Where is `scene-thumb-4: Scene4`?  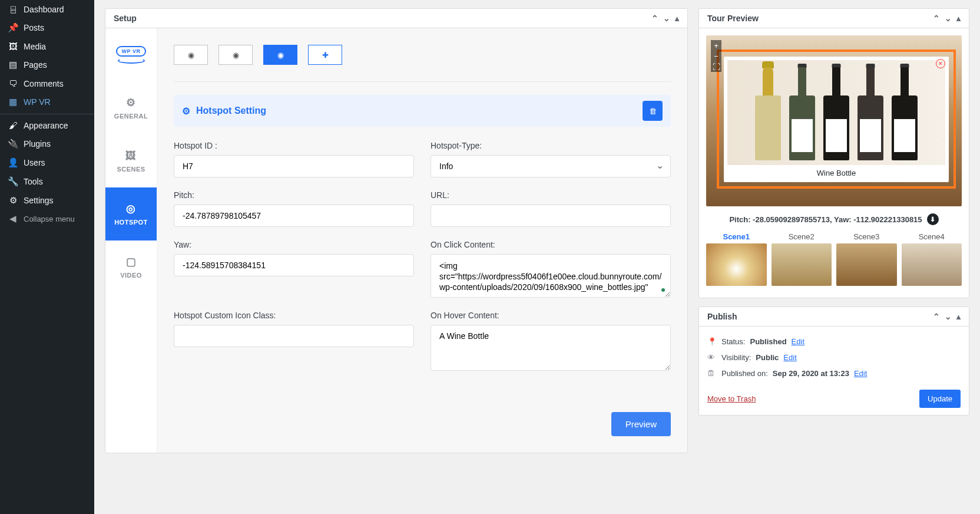 scene-thumb-4: Scene4 is located at coordinates (932, 259).